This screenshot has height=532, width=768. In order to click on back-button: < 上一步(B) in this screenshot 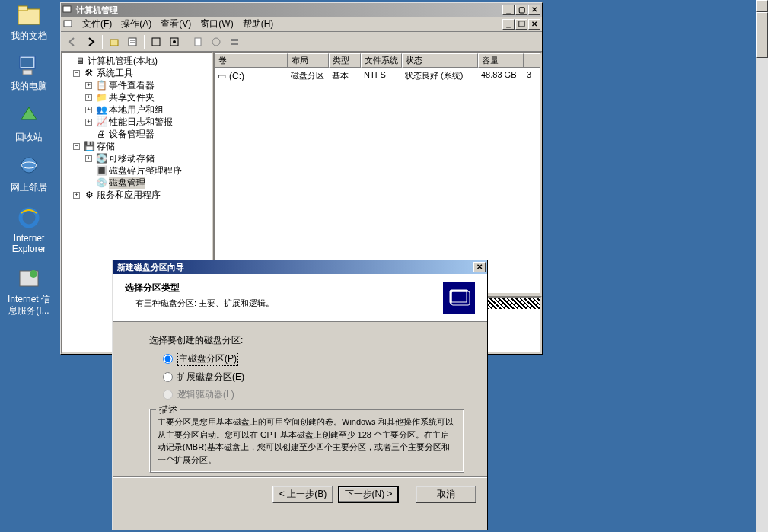, I will do `click(303, 495)`.